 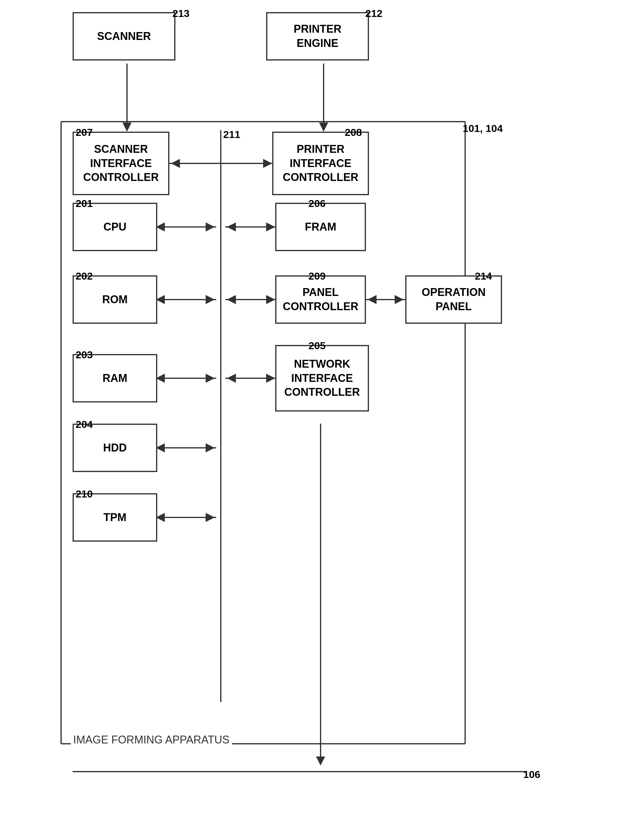 What do you see at coordinates (483, 276) in the screenshot?
I see `ref-operation-panel: 214` at bounding box center [483, 276].